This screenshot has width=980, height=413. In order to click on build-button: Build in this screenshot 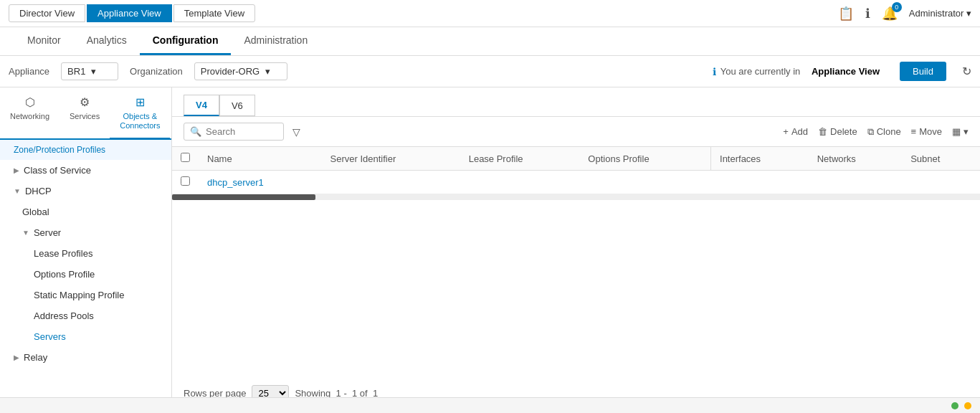, I will do `click(923, 72)`.